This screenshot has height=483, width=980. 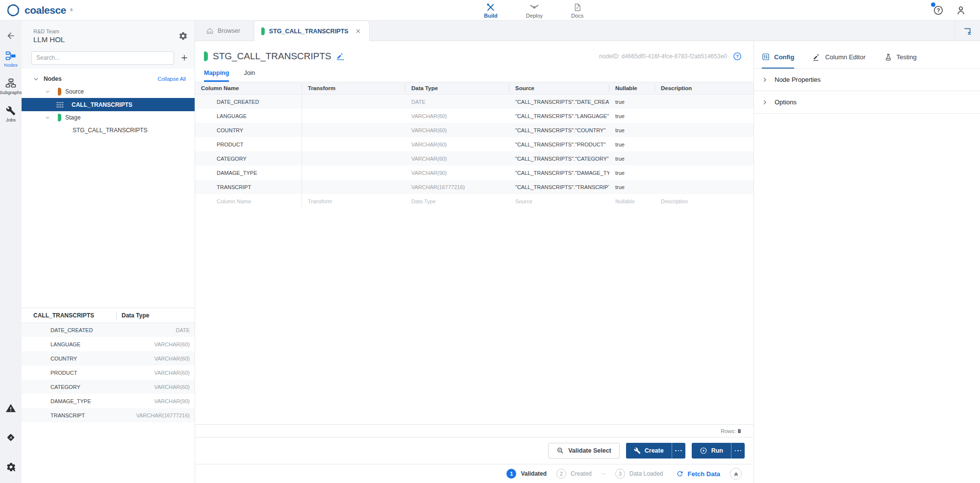 What do you see at coordinates (11, 83) in the screenshot?
I see `subgraphs-icon` at bounding box center [11, 83].